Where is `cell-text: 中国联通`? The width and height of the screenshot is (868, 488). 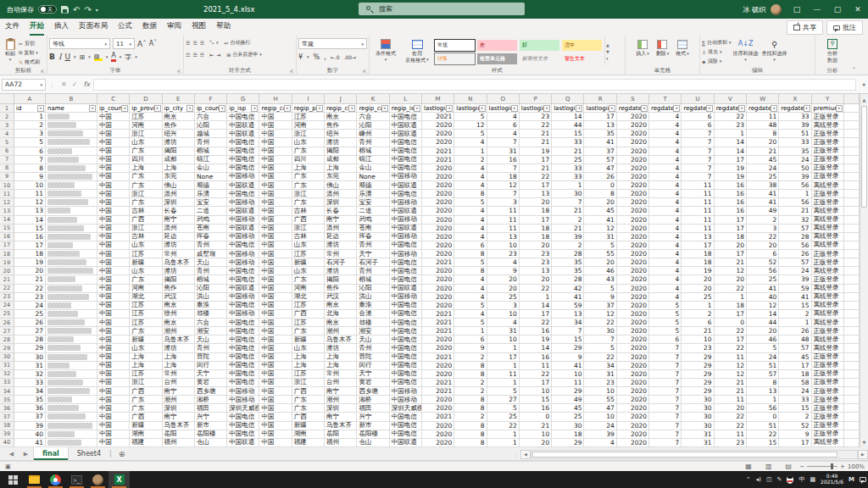 cell-text: 中国联通 is located at coordinates (406, 211).